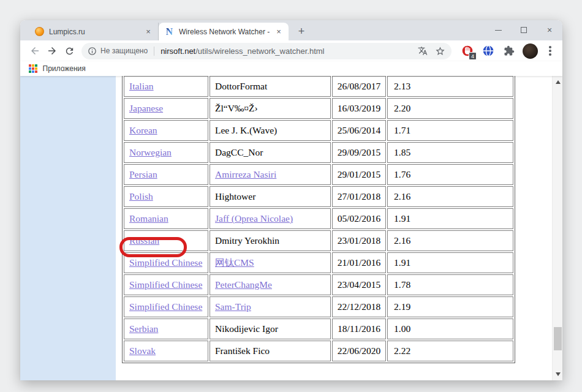 The width and height of the screenshot is (582, 392). What do you see at coordinates (440, 51) in the screenshot?
I see `bookmark-star-icon` at bounding box center [440, 51].